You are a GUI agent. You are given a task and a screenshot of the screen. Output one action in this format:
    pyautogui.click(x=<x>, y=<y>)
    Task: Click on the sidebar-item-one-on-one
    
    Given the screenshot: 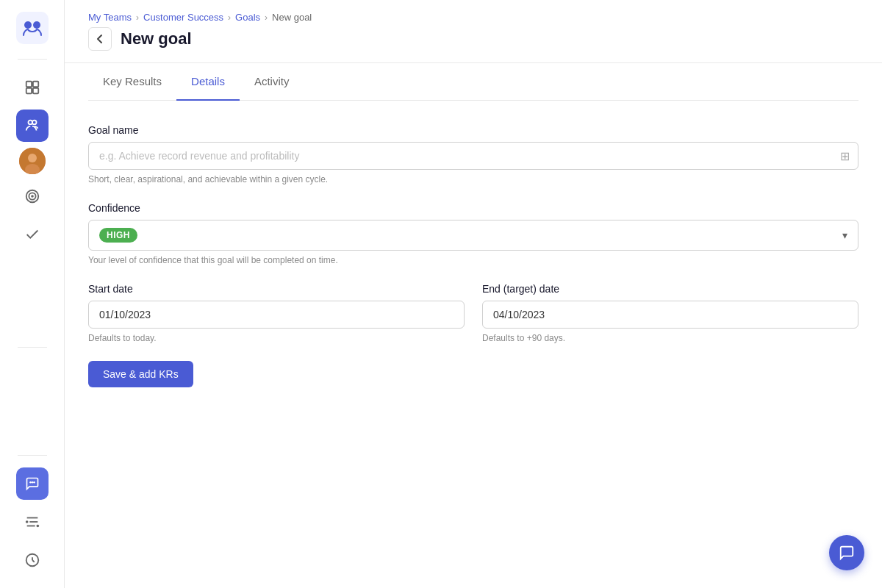 What is the action you would take?
    pyautogui.click(x=32, y=87)
    